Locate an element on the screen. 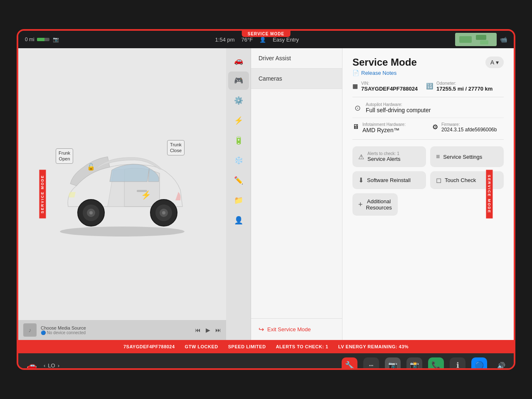 The height and width of the screenshot is (399, 532). language-button: A ▾ is located at coordinates (495, 62).